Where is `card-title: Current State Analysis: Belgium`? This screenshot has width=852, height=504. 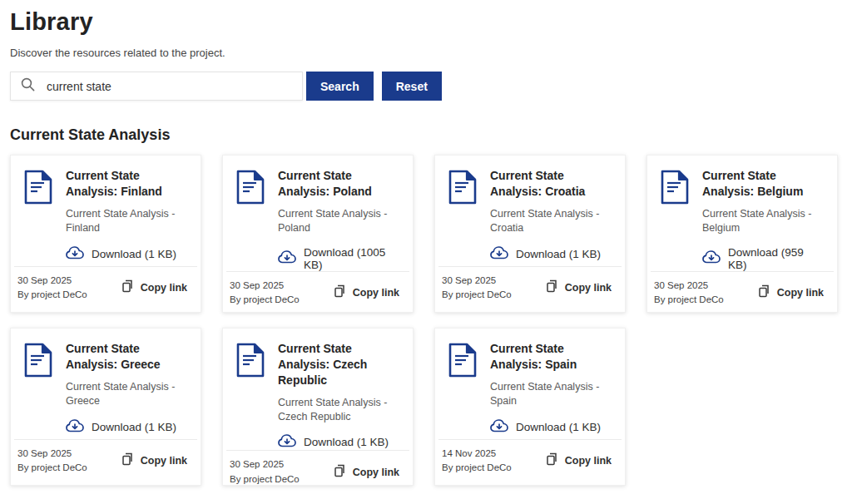
card-title: Current State Analysis: Belgium is located at coordinates (763, 184).